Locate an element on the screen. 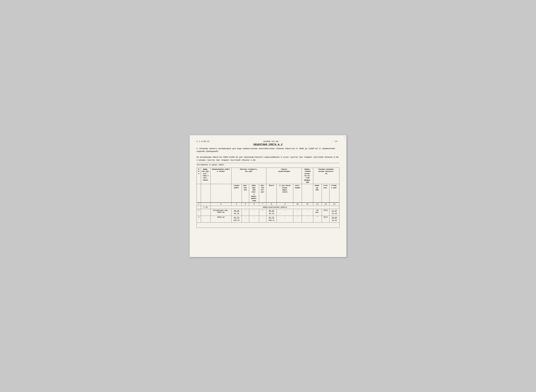  header-row-2: строитработ мон-таж-ных сбор.при-нёмспос… is located at coordinates (268, 193).